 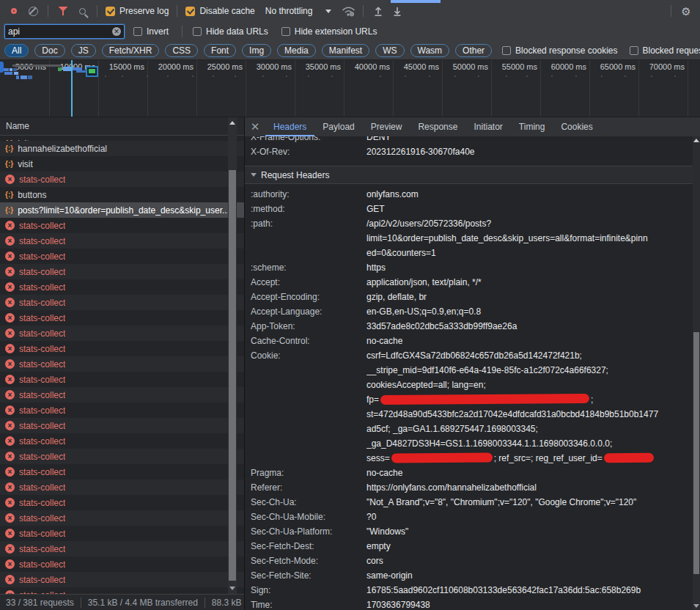 What do you see at coordinates (438, 127) in the screenshot?
I see `tab-response: Response` at bounding box center [438, 127].